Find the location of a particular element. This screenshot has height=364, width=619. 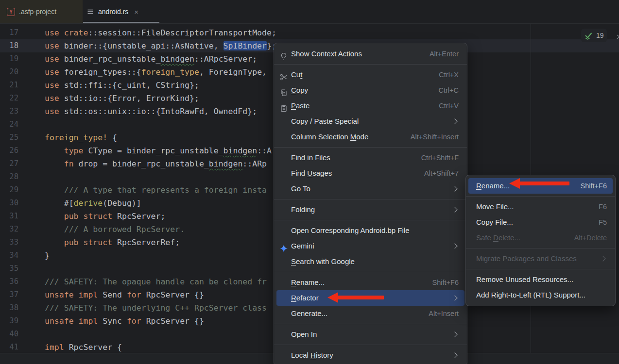

inspections-widget: 19 is located at coordinates (594, 35).